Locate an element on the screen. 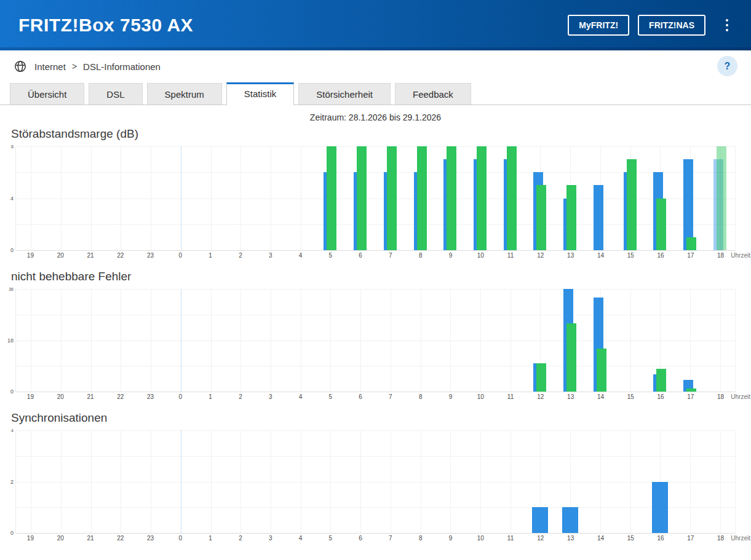 This screenshot has width=751, height=560. y-tick-label: 2 is located at coordinates (12, 482).